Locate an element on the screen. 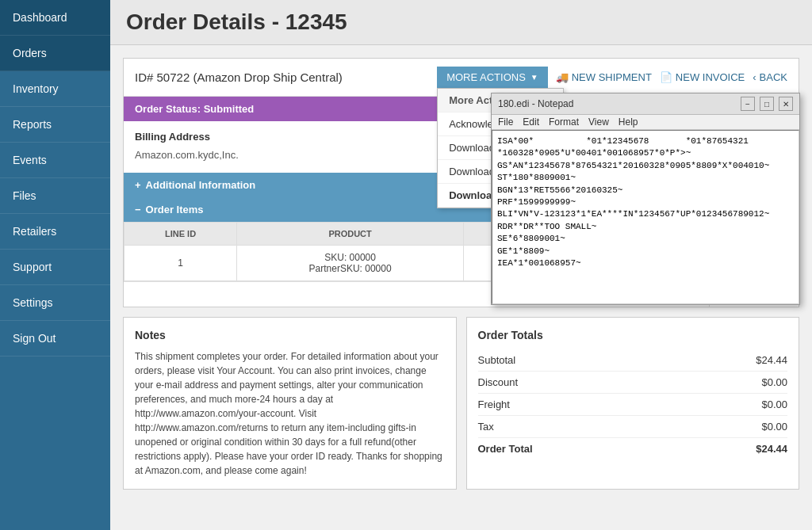  billing-company: Amazon.com.kydc,Inc. is located at coordinates (292, 155).